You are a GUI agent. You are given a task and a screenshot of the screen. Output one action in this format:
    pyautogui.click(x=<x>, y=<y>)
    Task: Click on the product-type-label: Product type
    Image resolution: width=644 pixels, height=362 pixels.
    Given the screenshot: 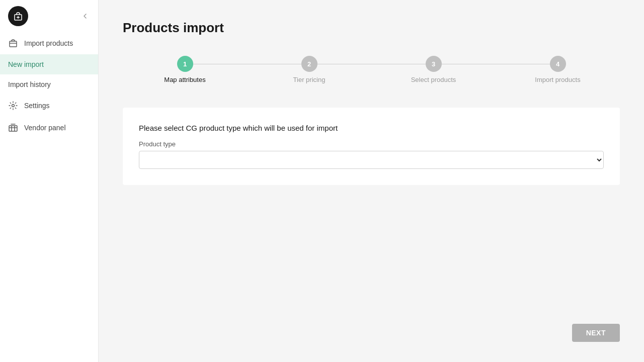 What is the action you would take?
    pyautogui.click(x=371, y=144)
    